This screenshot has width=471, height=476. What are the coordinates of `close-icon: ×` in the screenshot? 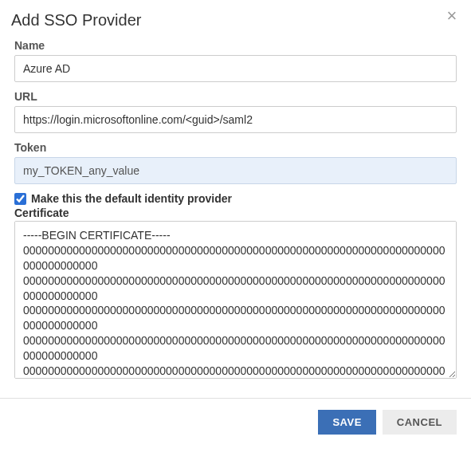 It's located at (453, 16).